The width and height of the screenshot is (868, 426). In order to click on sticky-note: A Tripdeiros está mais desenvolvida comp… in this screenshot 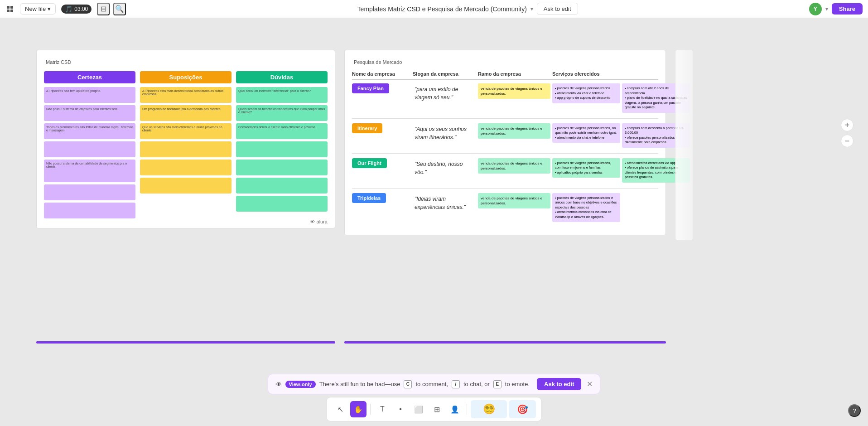, I will do `click(186, 95)`.